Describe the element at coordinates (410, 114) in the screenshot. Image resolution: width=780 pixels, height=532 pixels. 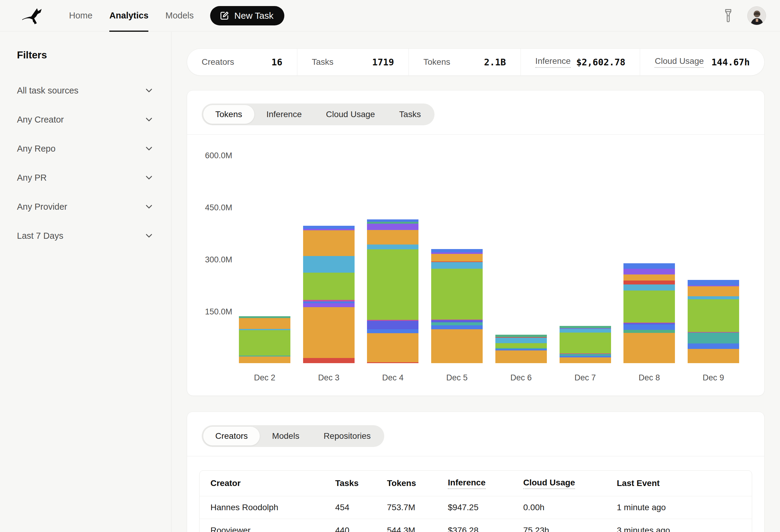
I see `tab-tasks: Tasks` at that location.